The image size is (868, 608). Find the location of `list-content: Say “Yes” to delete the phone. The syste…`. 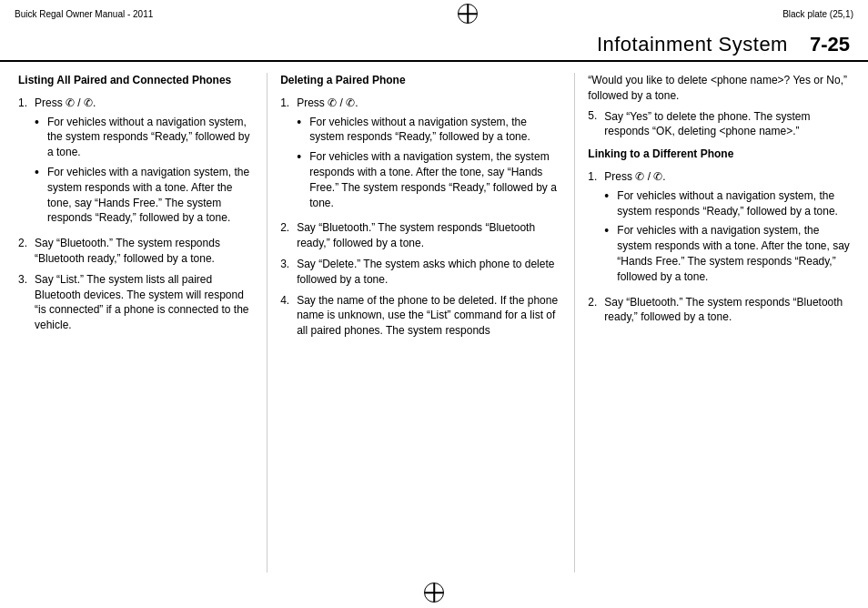

list-content: Say “Yes” to delete the phone. The syste… is located at coordinates (727, 125).